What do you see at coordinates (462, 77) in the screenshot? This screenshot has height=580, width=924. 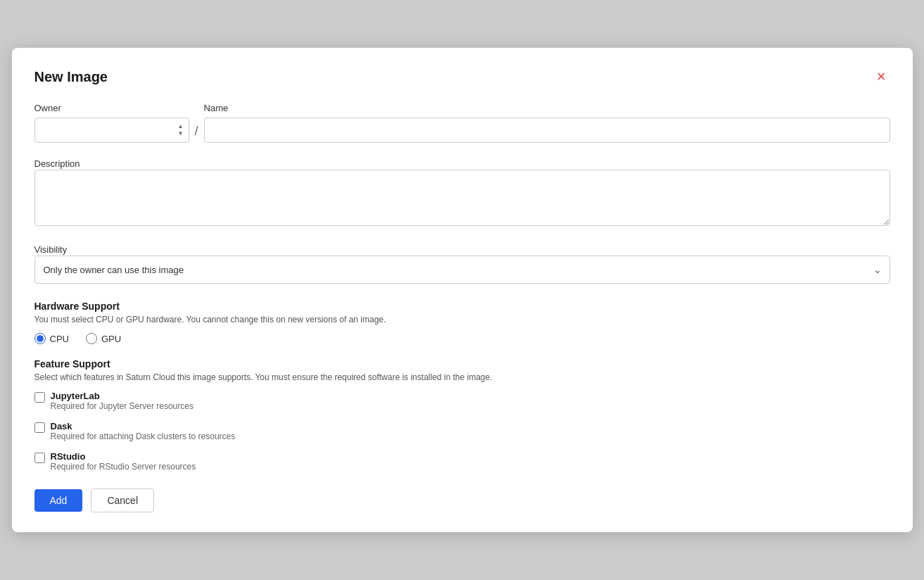 I see `modal-header: New Image ×` at bounding box center [462, 77].